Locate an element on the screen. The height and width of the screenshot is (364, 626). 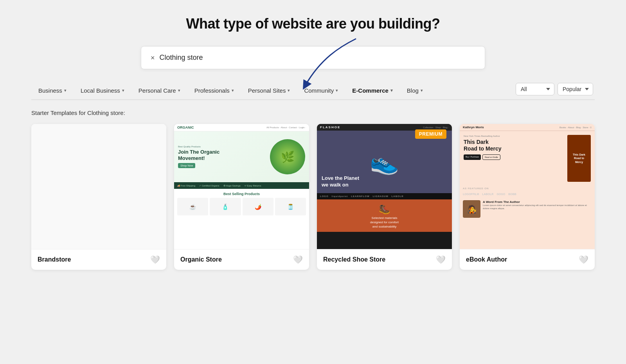
tab-personal-sites: Personal Sites ▾ is located at coordinates (269, 91).